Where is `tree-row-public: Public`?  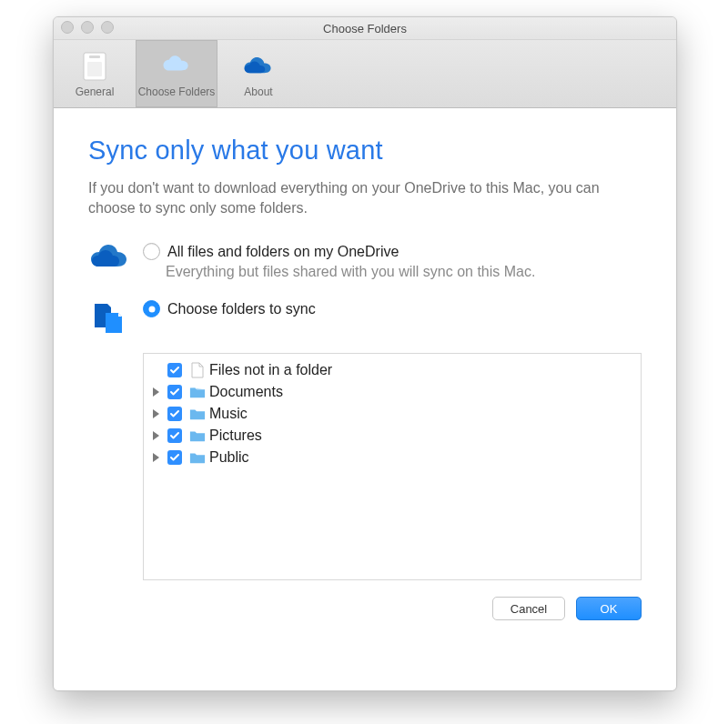
tree-row-public: Public is located at coordinates (392, 458).